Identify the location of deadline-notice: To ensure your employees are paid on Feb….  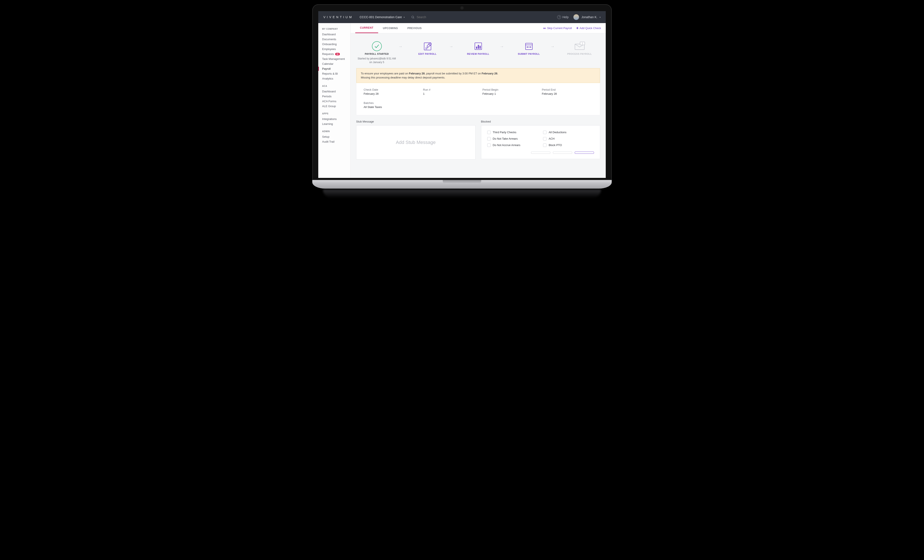
(478, 76).